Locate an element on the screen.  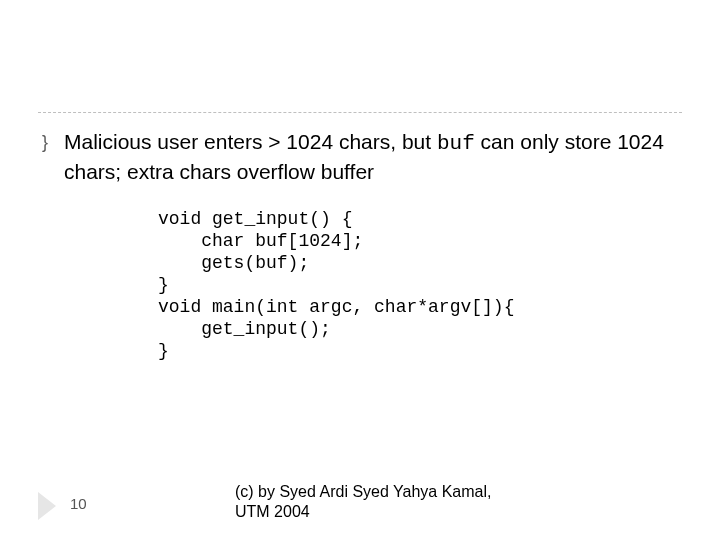
page-marker-icon is located at coordinates (47, 506).